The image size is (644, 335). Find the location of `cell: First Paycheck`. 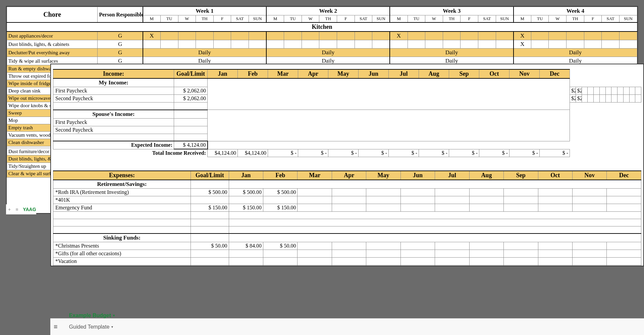

cell: First Paycheck is located at coordinates (114, 122).